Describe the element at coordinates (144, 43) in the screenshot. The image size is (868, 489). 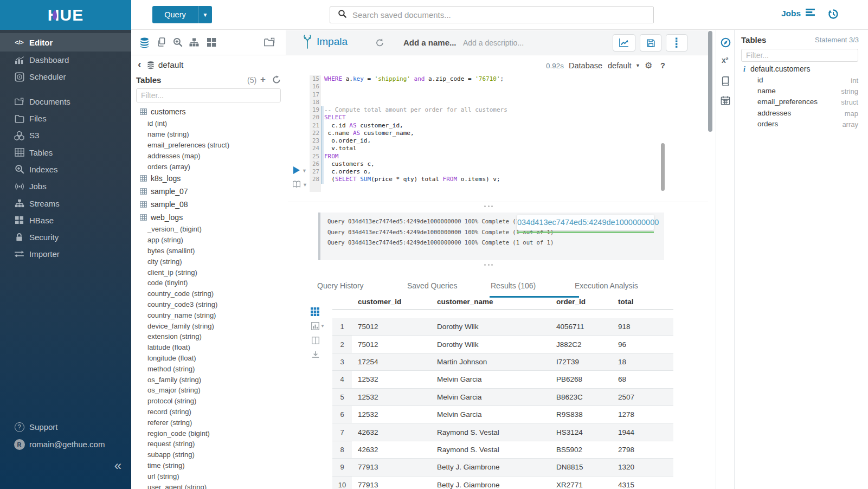
I see `databases-icon` at that location.